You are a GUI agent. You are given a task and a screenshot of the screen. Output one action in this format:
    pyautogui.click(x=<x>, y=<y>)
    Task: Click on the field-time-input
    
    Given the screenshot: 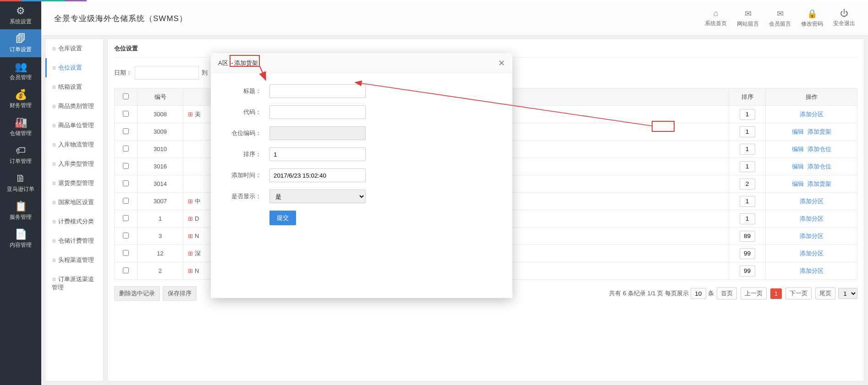 What is the action you would take?
    pyautogui.click(x=318, y=175)
    